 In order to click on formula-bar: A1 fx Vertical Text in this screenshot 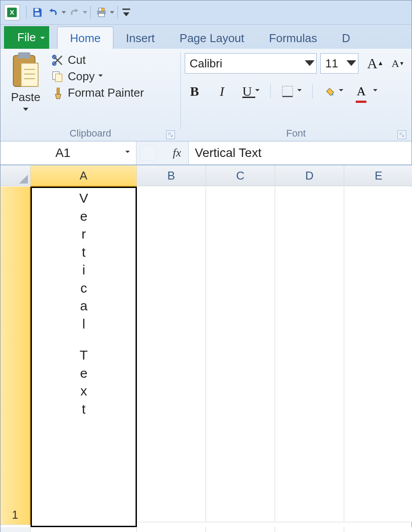, I will do `click(206, 153)`.